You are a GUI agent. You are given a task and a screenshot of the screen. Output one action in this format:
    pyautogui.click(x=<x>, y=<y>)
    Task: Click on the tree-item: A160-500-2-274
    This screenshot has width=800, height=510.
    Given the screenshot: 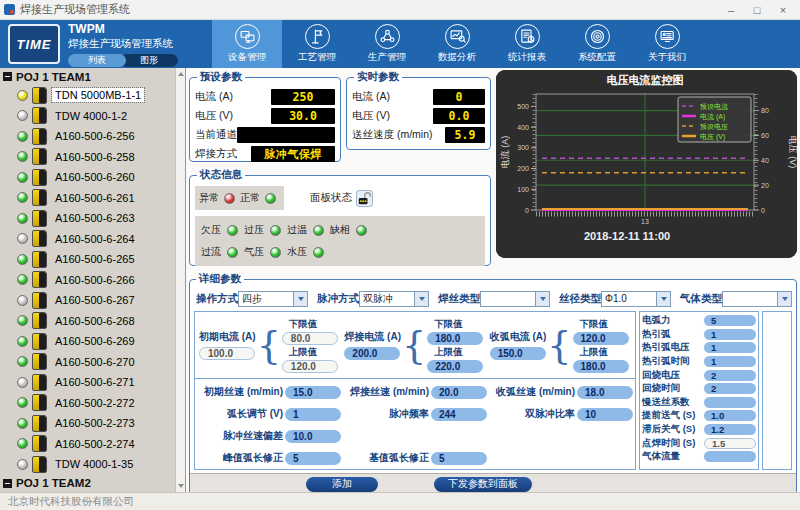 What is the action you would take?
    pyautogui.click(x=88, y=444)
    